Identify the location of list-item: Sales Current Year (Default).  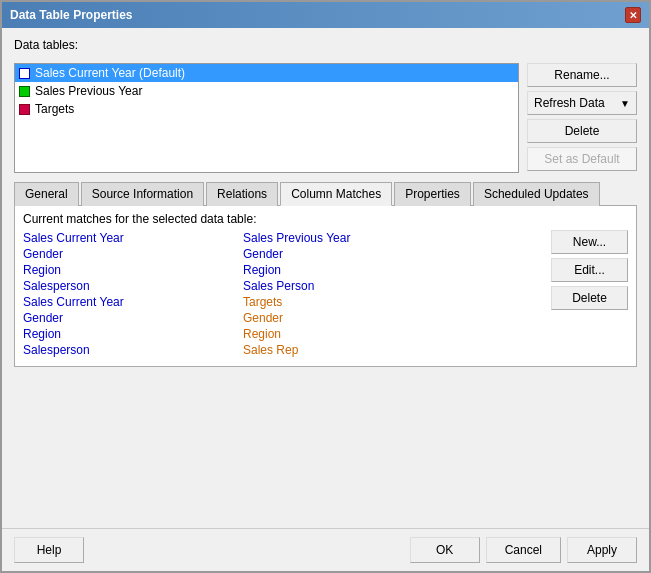
(266, 73).